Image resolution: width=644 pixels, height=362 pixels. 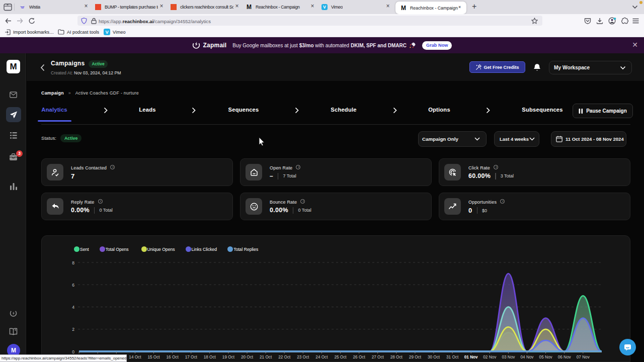 I want to click on svg-text: 24 Oct, so click(x=322, y=357).